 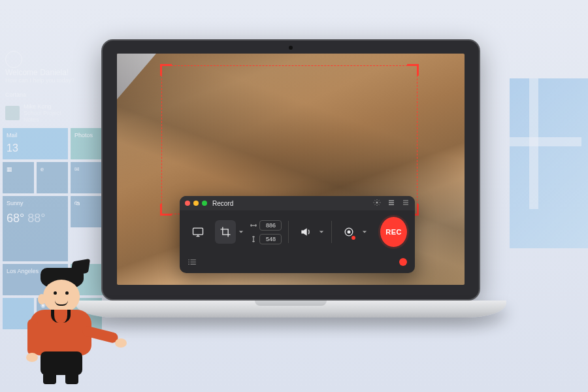 I want to click on webcam-toggle-button, so click(x=349, y=232).